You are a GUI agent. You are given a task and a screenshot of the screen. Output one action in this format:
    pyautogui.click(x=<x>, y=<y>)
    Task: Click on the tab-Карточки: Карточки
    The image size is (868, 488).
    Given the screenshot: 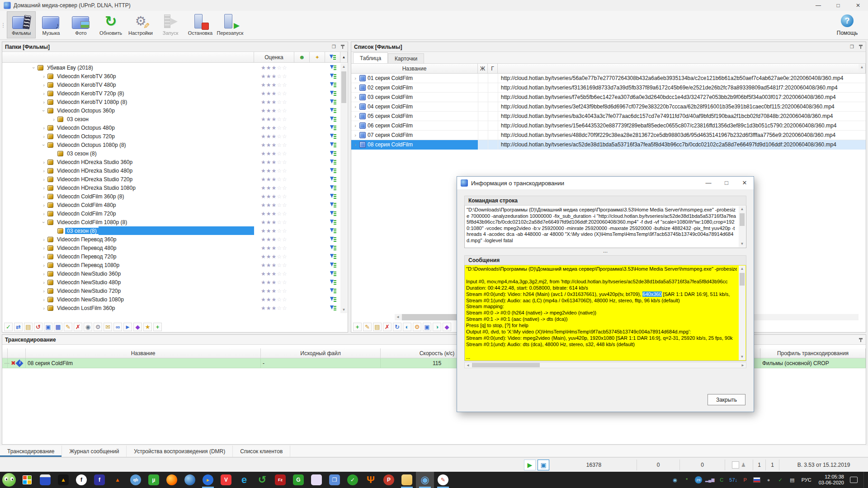 What is the action you would take?
    pyautogui.click(x=406, y=58)
    